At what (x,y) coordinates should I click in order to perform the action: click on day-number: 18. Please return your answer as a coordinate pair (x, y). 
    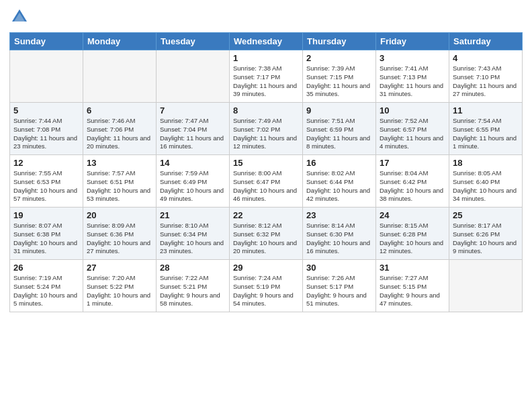
    Looking at the image, I should click on (486, 163).